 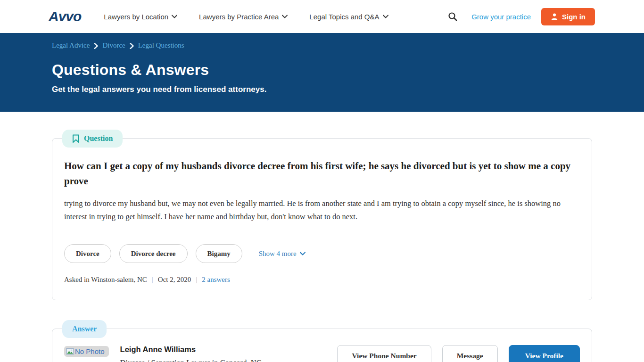 What do you see at coordinates (154, 254) in the screenshot?
I see `tag-divorce-decree: Divorce decree` at bounding box center [154, 254].